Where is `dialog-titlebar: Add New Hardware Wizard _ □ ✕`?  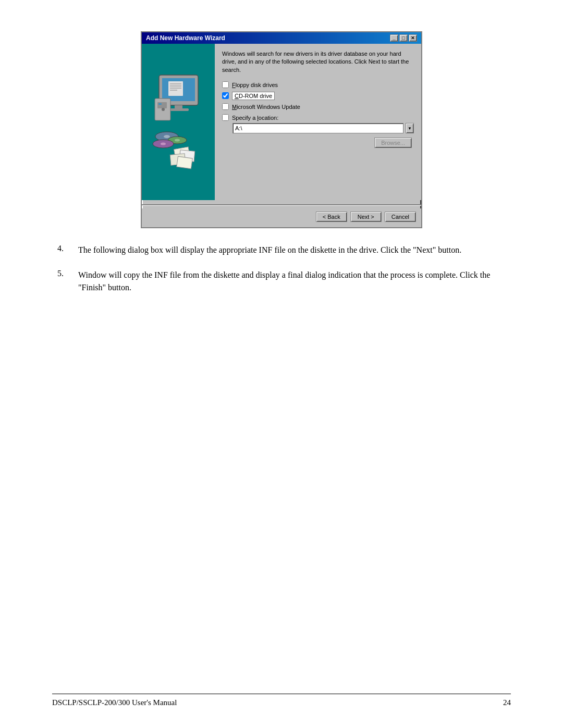 dialog-titlebar: Add New Hardware Wizard _ □ ✕ is located at coordinates (282, 38).